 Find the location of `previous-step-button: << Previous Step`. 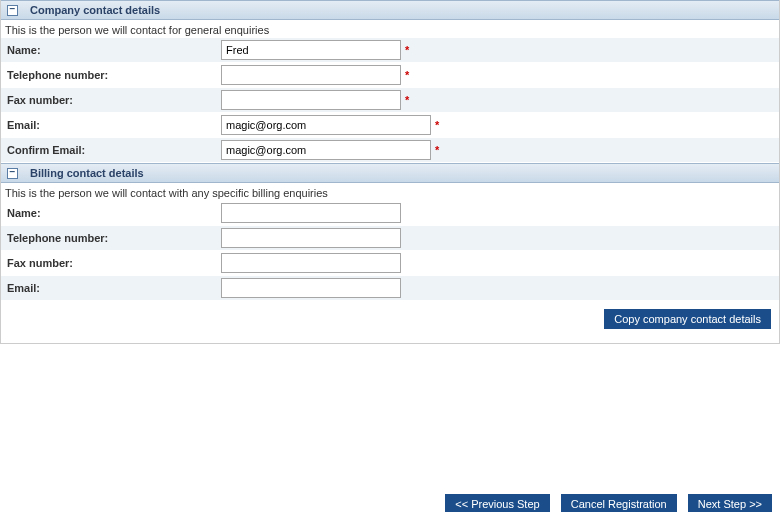

previous-step-button: << Previous Step is located at coordinates (497, 503).